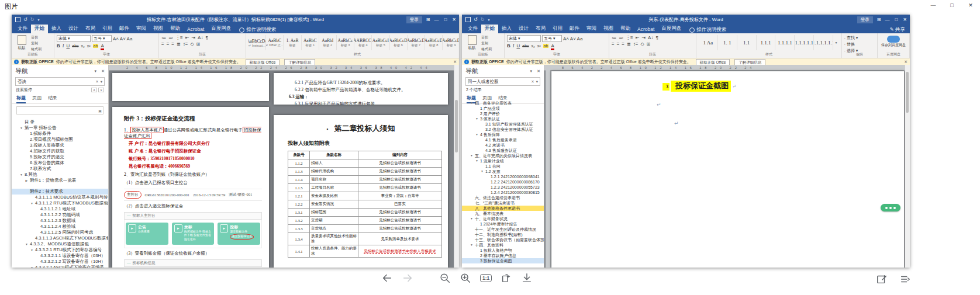  Describe the element at coordinates (36, 49) in the screenshot. I see `format-painter-button: 格式刷` at that location.